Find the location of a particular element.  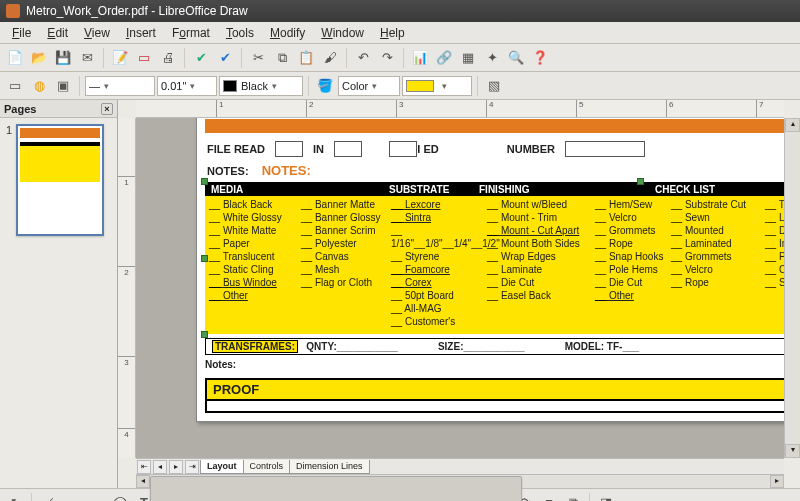

list-item: Inven is located at coordinates (774, 244).